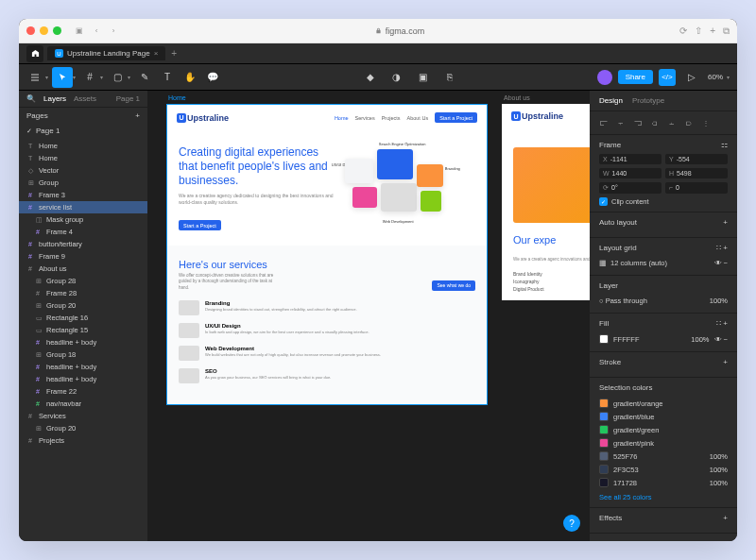 This screenshot has width=756, height=560. What do you see at coordinates (83, 268) in the screenshot?
I see `layer-item: #About us` at bounding box center [83, 268].